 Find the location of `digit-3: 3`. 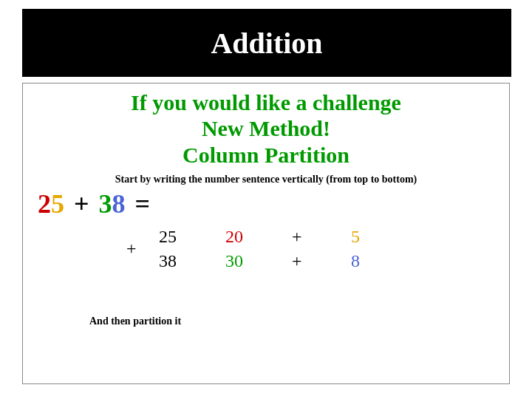

digit-3: 3 is located at coordinates (106, 204).